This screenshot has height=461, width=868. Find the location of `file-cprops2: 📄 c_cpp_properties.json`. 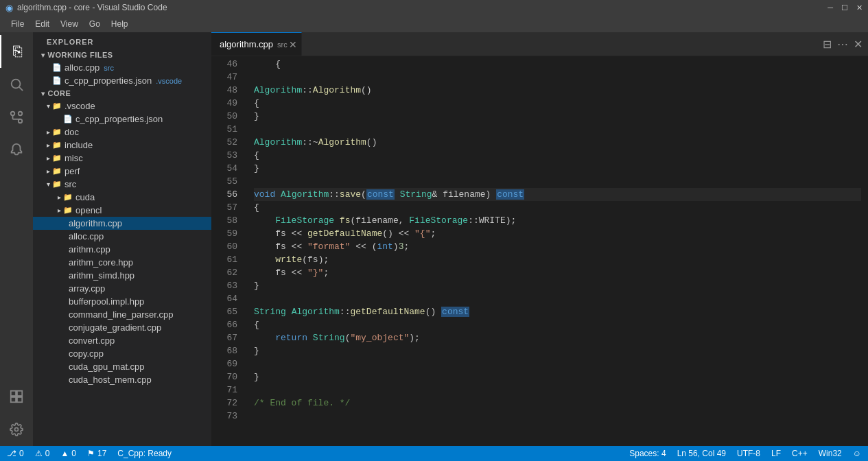

file-cprops2: 📄 c_cpp_properties.json is located at coordinates (122, 119).